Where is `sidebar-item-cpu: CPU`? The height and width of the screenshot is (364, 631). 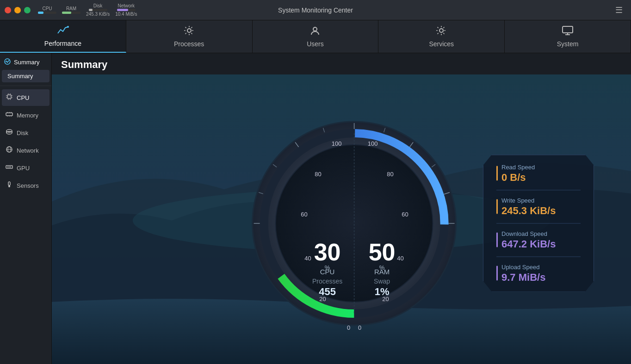 sidebar-item-cpu: CPU is located at coordinates (26, 98).